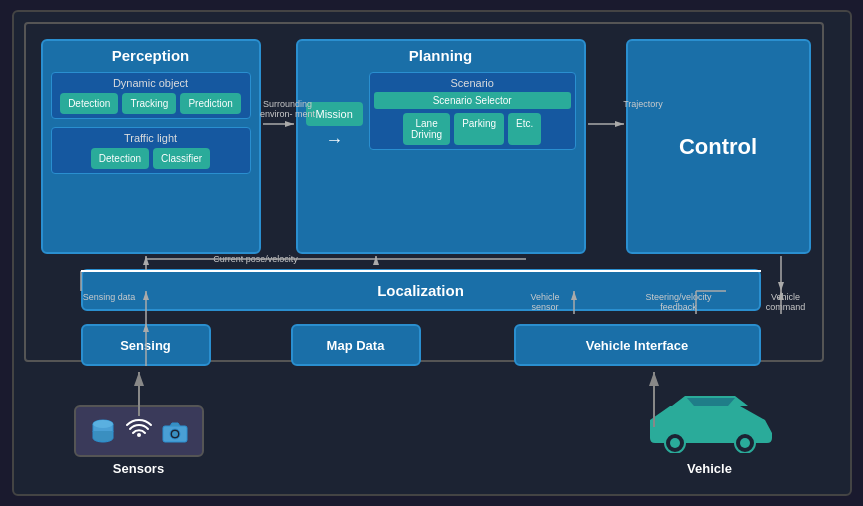 The height and width of the screenshot is (506, 863). I want to click on camera-icon, so click(175, 431).